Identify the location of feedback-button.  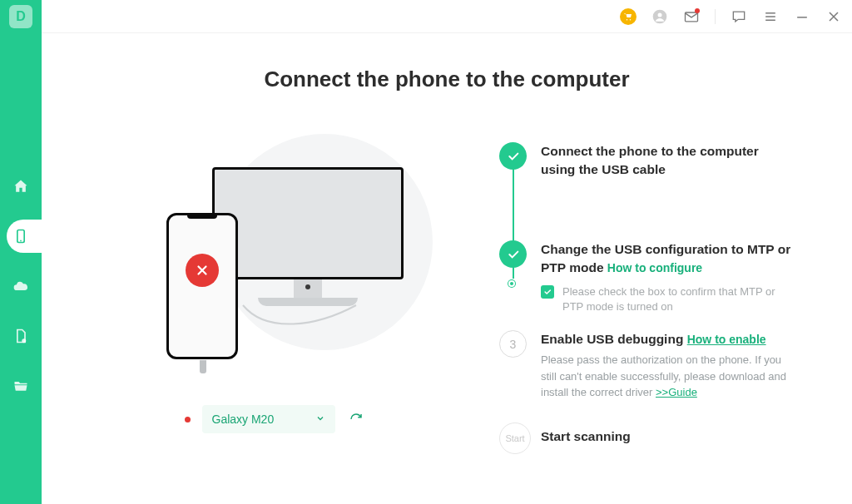
(739, 17).